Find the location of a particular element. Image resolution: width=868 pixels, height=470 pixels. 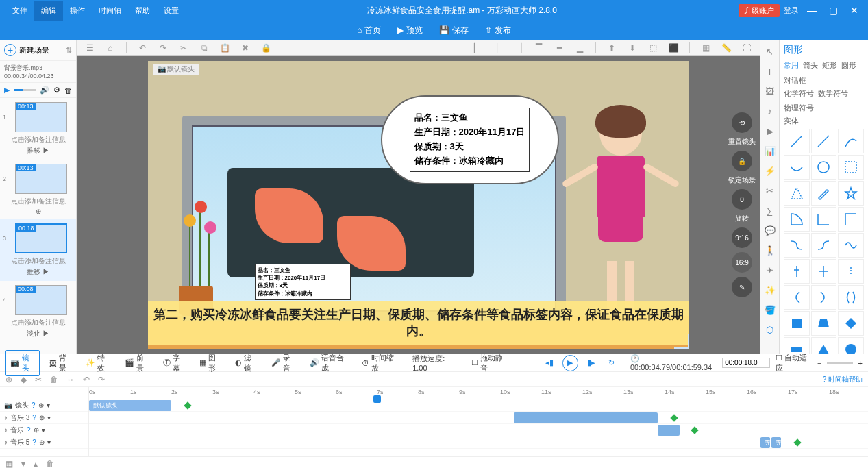

playhead is located at coordinates (377, 422).